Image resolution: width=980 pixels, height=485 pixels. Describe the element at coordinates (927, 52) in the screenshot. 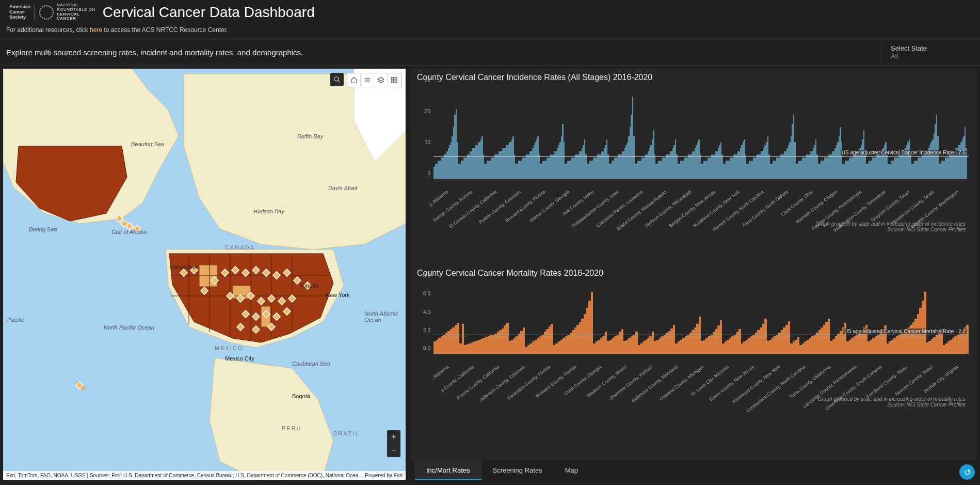

I see `select-state-dropdown: Select State All` at that location.